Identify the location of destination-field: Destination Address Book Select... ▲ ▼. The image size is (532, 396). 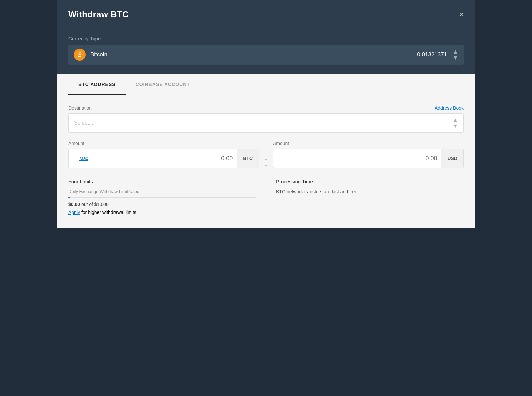
(266, 119).